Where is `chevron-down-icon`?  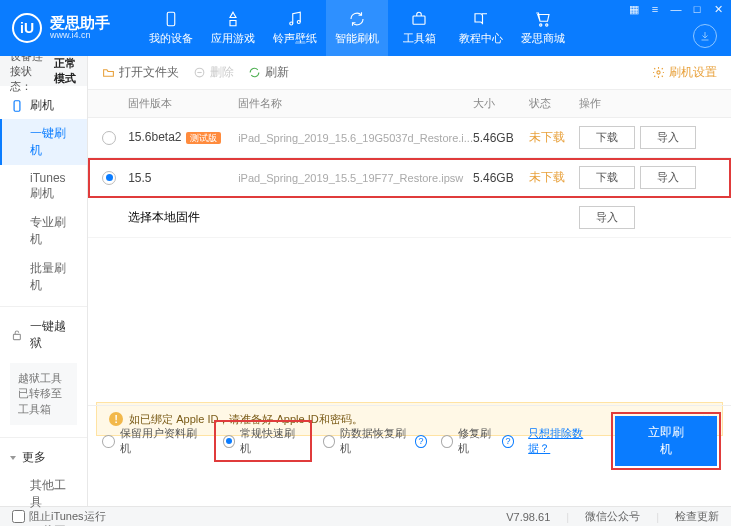
chevron-down-icon is located at coordinates (13, 458).